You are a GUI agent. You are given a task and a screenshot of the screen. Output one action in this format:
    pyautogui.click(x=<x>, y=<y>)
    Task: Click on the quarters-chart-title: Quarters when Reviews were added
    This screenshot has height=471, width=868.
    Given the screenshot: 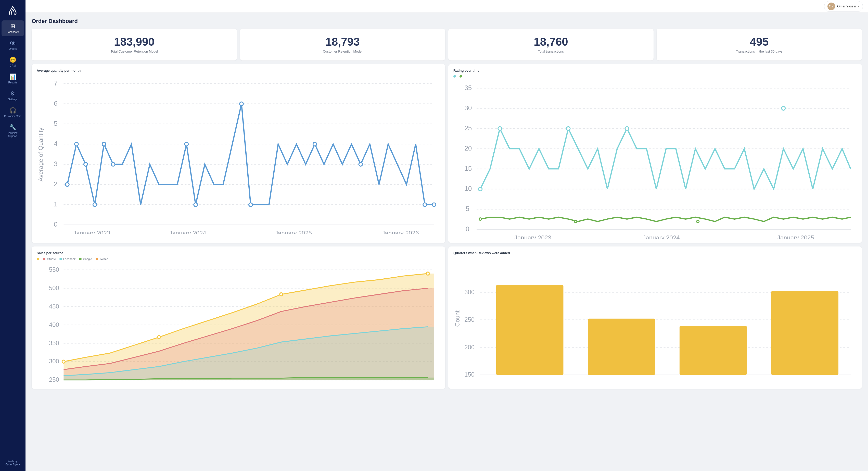 What is the action you would take?
    pyautogui.click(x=655, y=253)
    